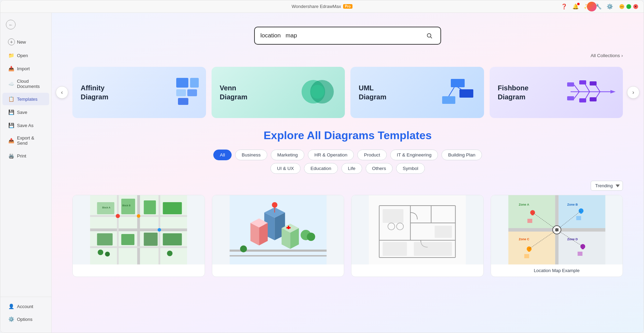  I want to click on sidebar-item-saveas: 💾 Save As, so click(26, 125).